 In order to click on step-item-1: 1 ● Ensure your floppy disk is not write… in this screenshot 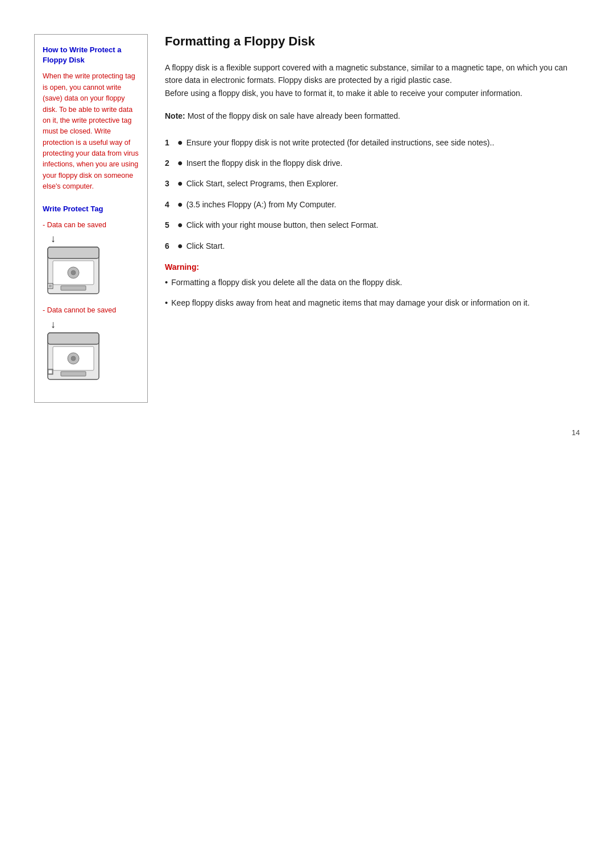, I will do `click(372, 143)`.